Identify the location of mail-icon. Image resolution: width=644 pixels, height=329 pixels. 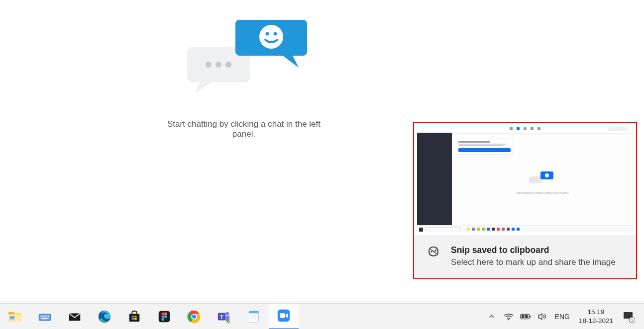
(75, 317).